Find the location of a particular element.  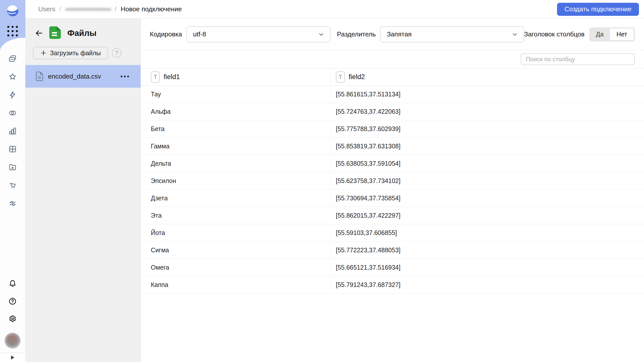

table-row: Гамма [55.853819,37.631308] is located at coordinates (392, 146).